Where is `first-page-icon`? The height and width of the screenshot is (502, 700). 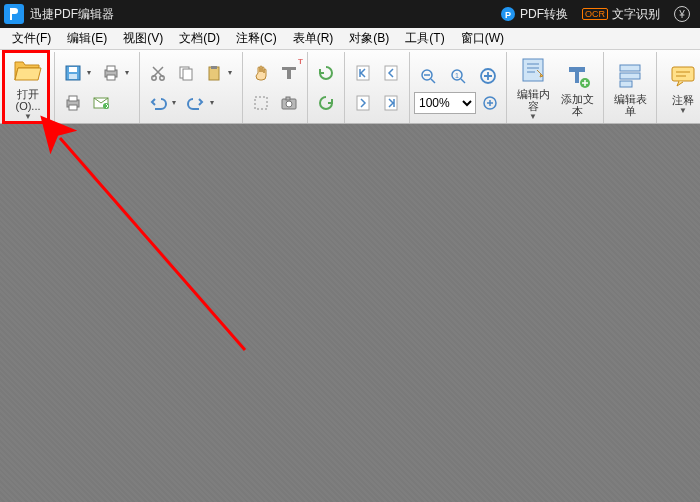
first-page-icon is located at coordinates (363, 73).